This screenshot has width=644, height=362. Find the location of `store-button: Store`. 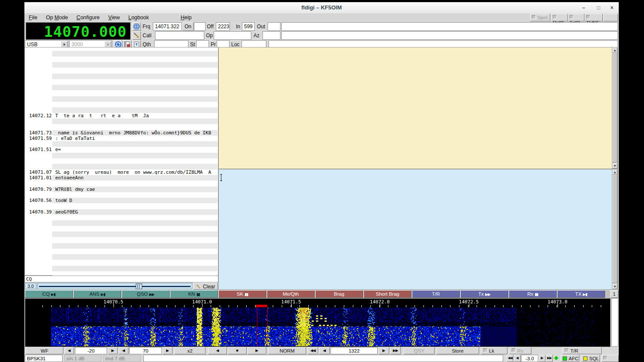

store-button: Store is located at coordinates (458, 351).